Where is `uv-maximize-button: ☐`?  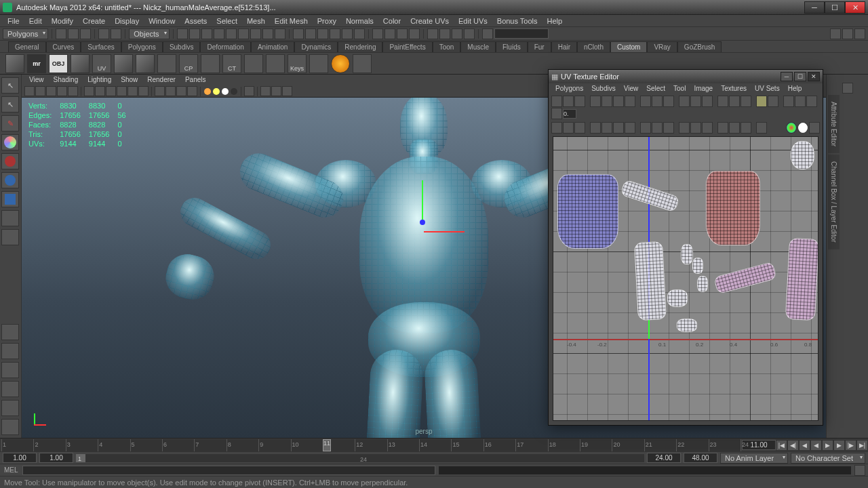
uv-maximize-button: ☐ is located at coordinates (800, 77).